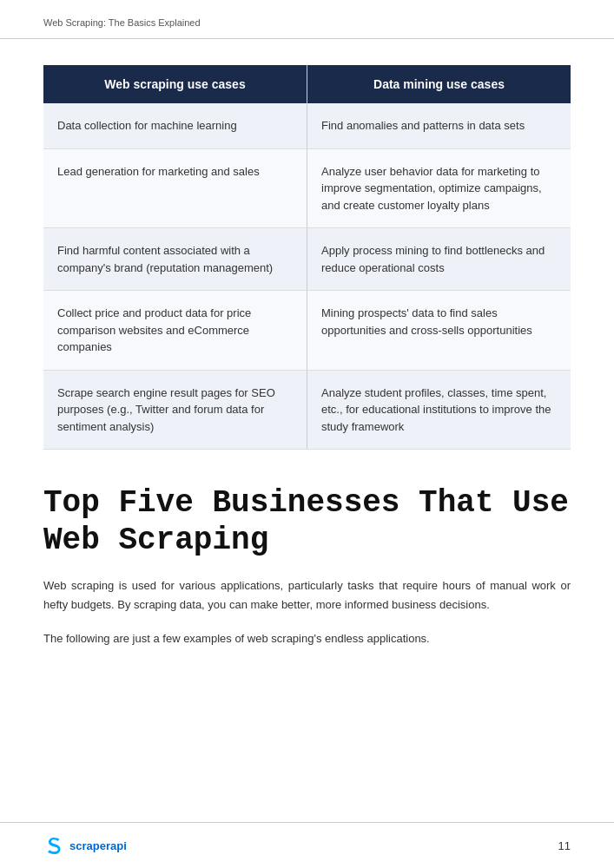 This screenshot has width=614, height=868. What do you see at coordinates (175, 331) in the screenshot?
I see `table-cell-row3-col1: Collect price and product data for price…` at bounding box center [175, 331].